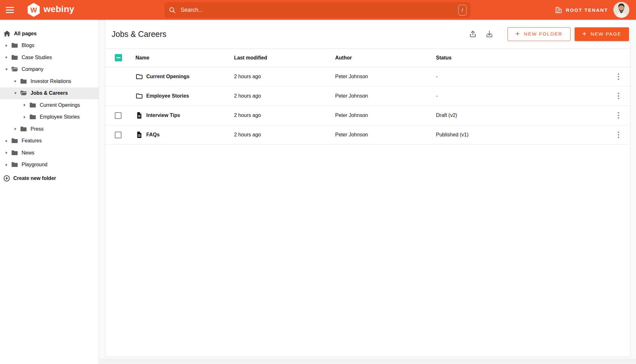 Image resolution: width=636 pixels, height=364 pixels. Describe the element at coordinates (49, 70) in the screenshot. I see `sidebar-item-company: Company` at that location.